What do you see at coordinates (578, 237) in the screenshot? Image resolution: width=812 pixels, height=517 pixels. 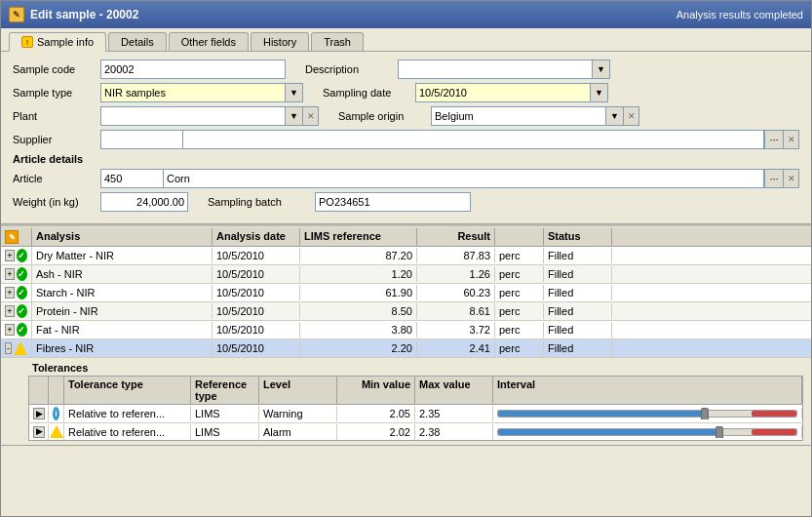 I see `th-status: Status` at bounding box center [578, 237].